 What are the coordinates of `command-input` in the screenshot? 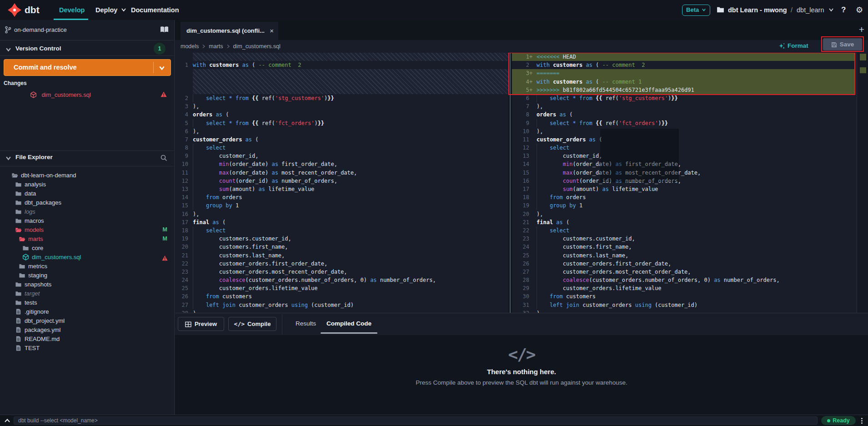 It's located at (416, 421).